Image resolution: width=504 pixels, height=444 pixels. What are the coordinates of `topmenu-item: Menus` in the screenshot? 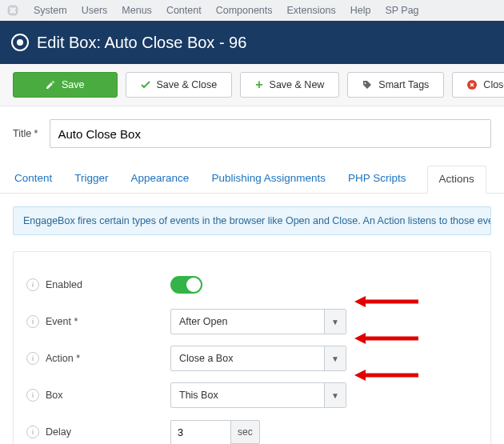 It's located at (137, 10).